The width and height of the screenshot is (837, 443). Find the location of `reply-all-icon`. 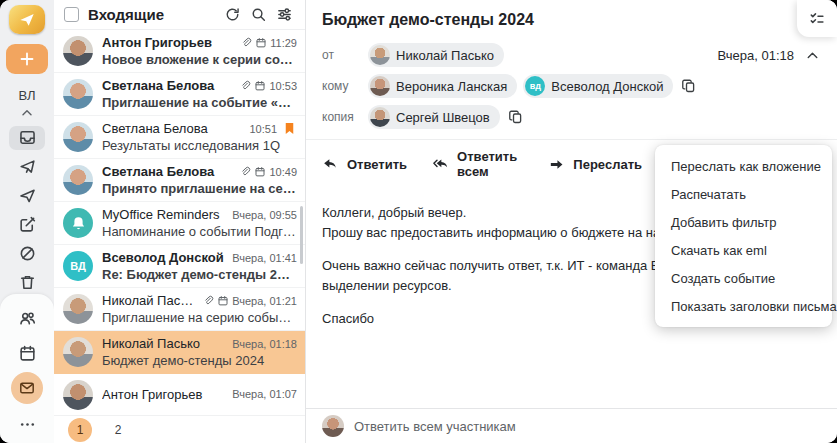

reply-all-icon is located at coordinates (440, 164).